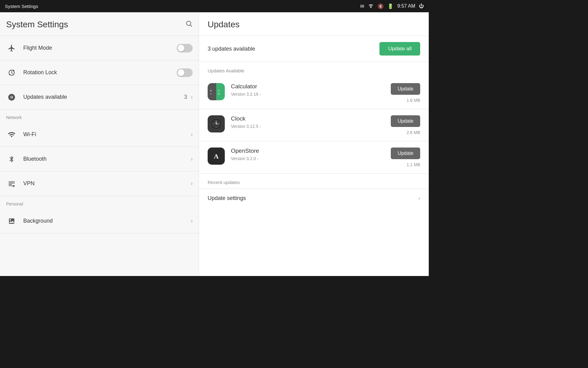 This screenshot has height=368, width=588. What do you see at coordinates (12, 221) in the screenshot?
I see `background-icon` at bounding box center [12, 221].